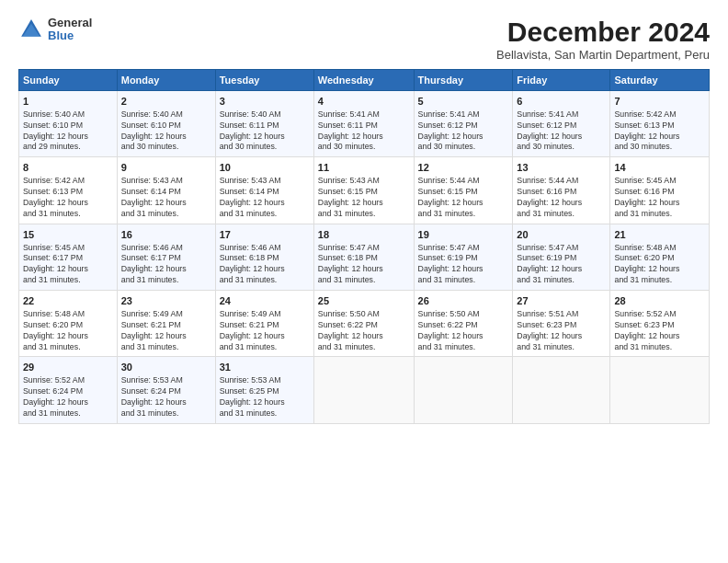  I want to click on calendar-cell: 12Sunrise: 5:44 AMSunset: 6:15 PMDayligh…, so click(463, 190).